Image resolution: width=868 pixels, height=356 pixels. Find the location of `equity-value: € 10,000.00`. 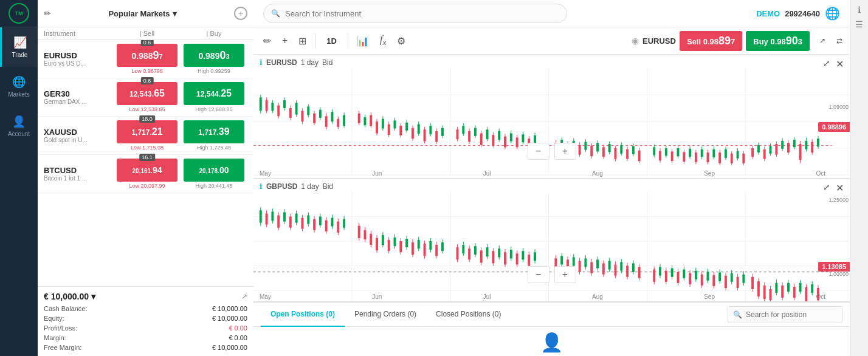

equity-value: € 10,000.00 is located at coordinates (230, 318).